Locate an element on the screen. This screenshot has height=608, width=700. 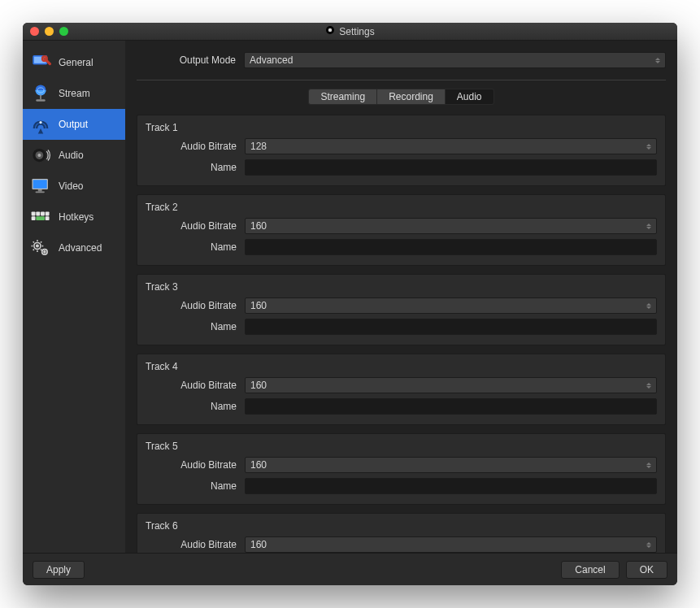
minimize-window-button is located at coordinates (49, 31).